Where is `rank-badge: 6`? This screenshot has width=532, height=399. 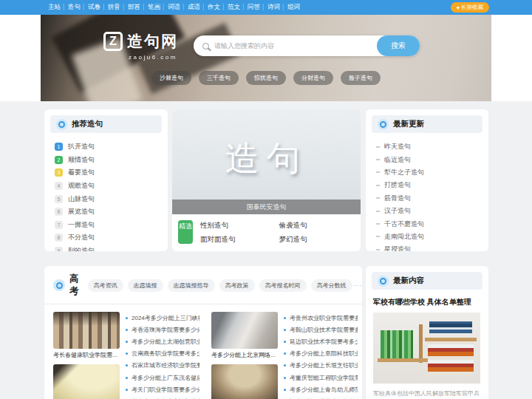 rank-badge: 6 is located at coordinates (59, 211).